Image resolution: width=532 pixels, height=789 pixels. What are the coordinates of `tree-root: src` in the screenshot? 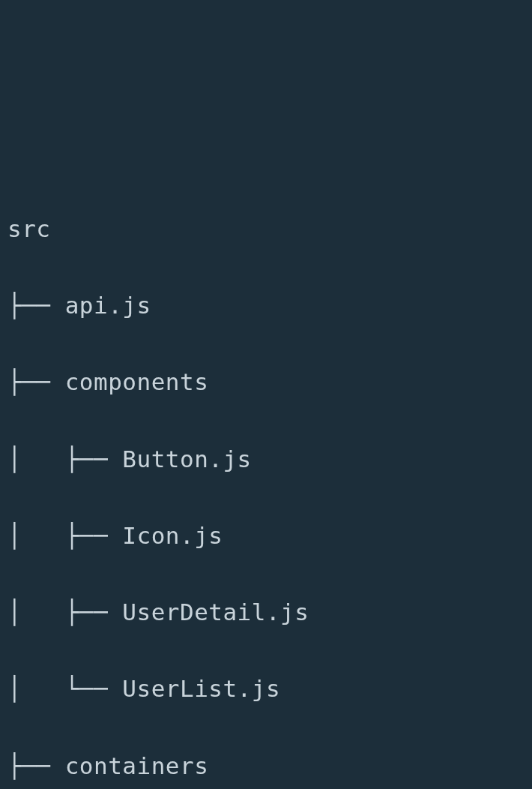 It's located at (266, 230).